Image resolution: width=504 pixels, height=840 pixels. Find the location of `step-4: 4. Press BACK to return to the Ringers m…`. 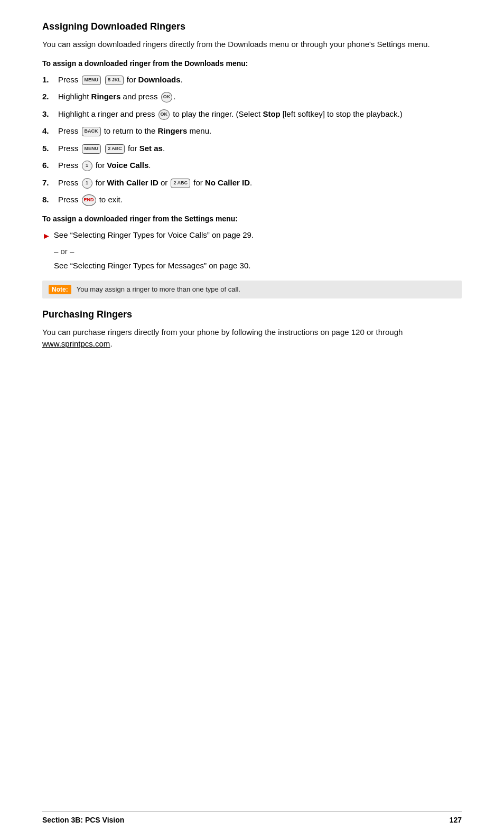

step-4: 4. Press BACK to return to the Ringers m… is located at coordinates (252, 131).